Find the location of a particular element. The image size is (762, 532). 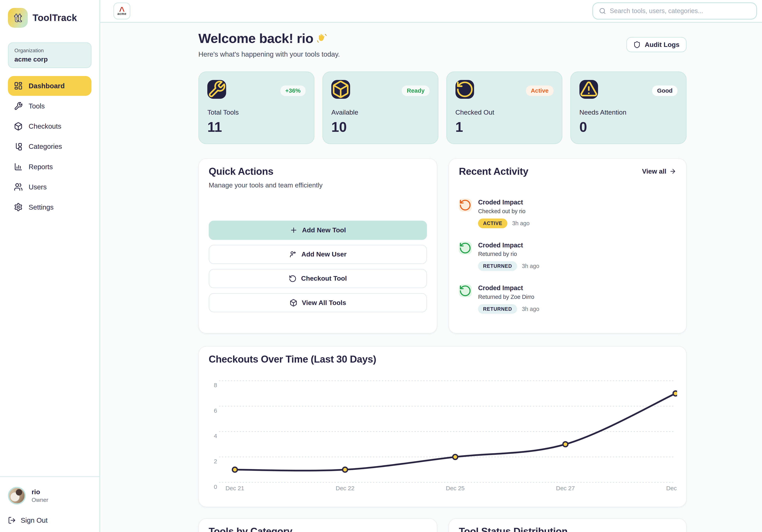

stat-label: Checked Out is located at coordinates (504, 112).